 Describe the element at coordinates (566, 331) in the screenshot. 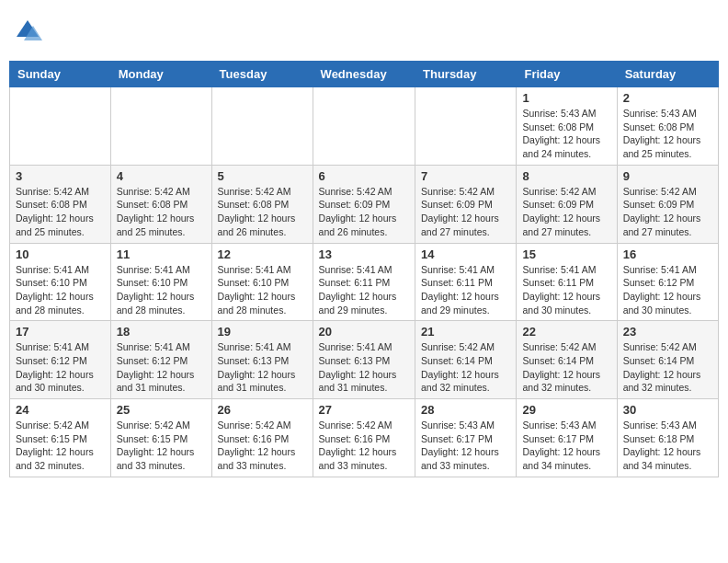

I see `day-number: 22` at that location.